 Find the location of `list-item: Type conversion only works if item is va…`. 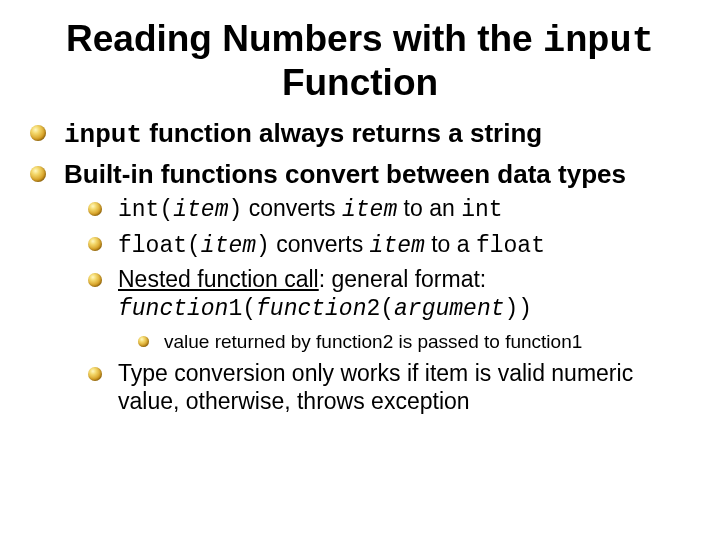

list-item: Type conversion only works if item is va… is located at coordinates (389, 388).